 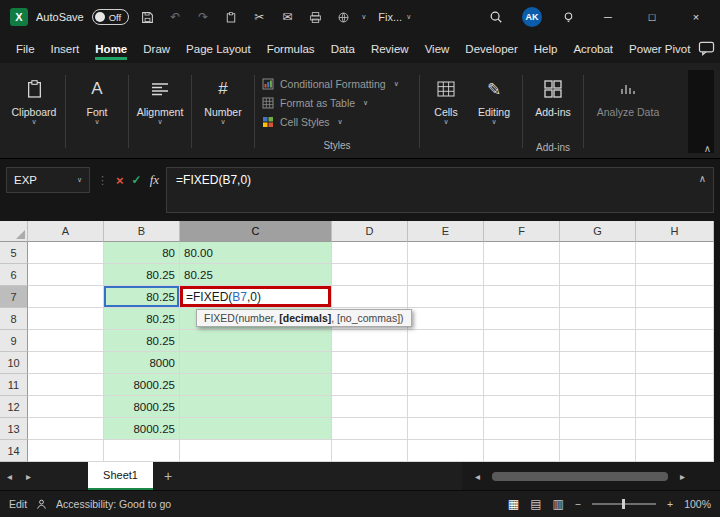 What do you see at coordinates (14, 451) in the screenshot?
I see `row-header-14: 14` at bounding box center [14, 451].